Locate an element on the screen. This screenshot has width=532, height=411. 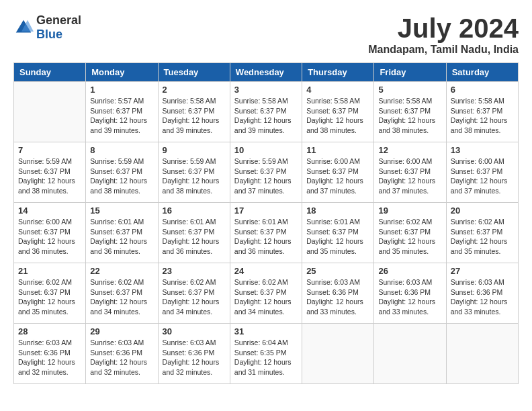
location-title: Mandapam, Tamil Nadu, India is located at coordinates (443, 50).